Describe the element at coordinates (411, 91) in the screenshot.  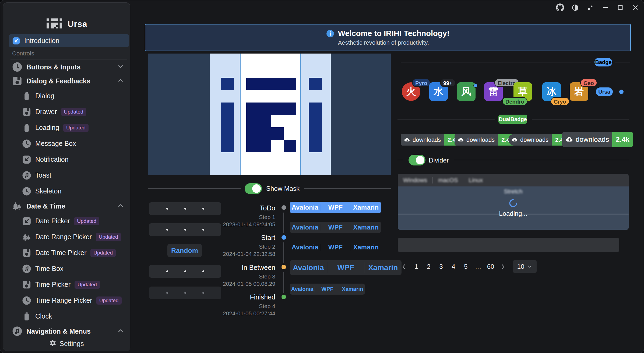
I see `badge-demo-item: 火Pyro` at that location.